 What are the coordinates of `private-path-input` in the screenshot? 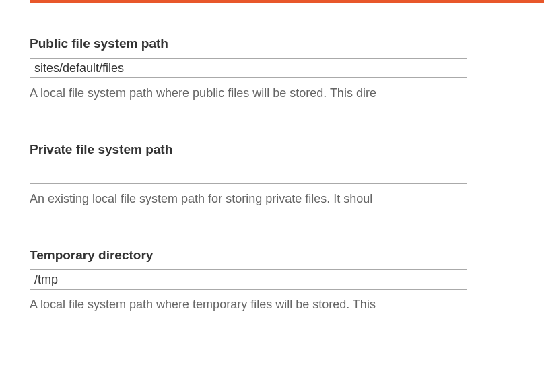 It's located at (248, 174).